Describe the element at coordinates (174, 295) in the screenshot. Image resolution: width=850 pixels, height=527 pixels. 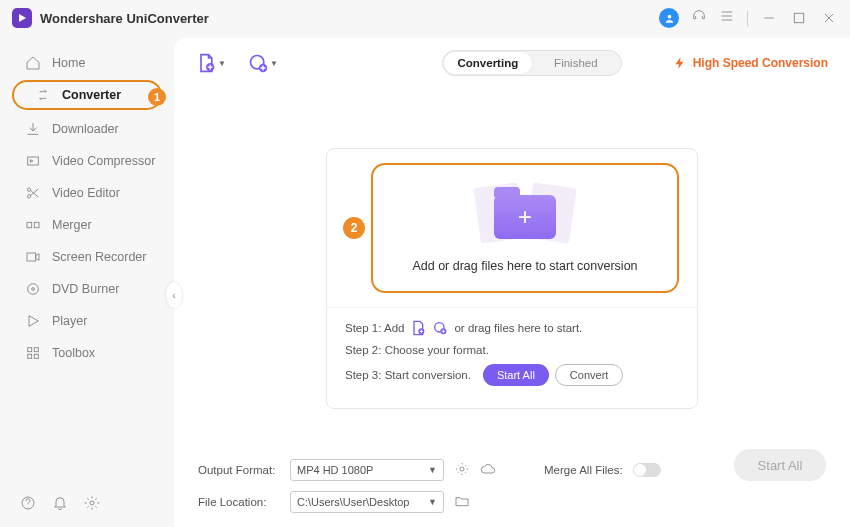
I see `collapse-sidebar-button: ‹` at that location.